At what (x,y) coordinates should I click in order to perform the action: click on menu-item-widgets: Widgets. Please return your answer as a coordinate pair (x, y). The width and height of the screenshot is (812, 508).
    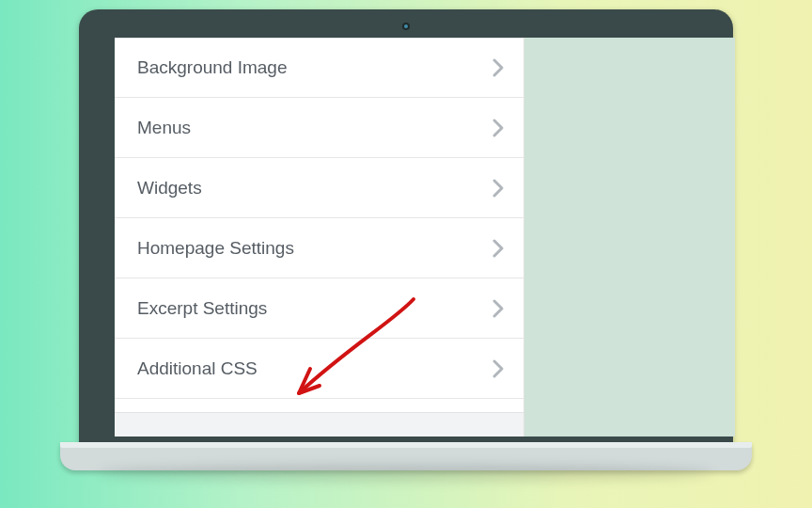
    Looking at the image, I should click on (320, 188).